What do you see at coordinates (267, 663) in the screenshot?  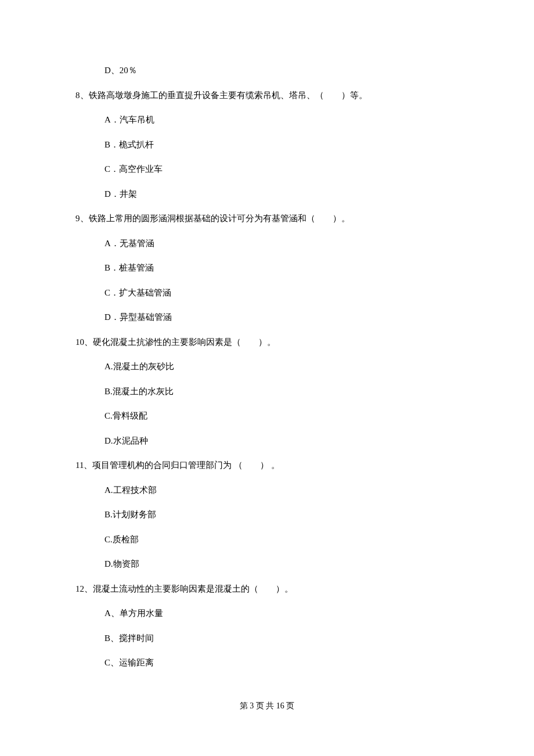 I see `q12-option-c: C、运输距离` at bounding box center [267, 663].